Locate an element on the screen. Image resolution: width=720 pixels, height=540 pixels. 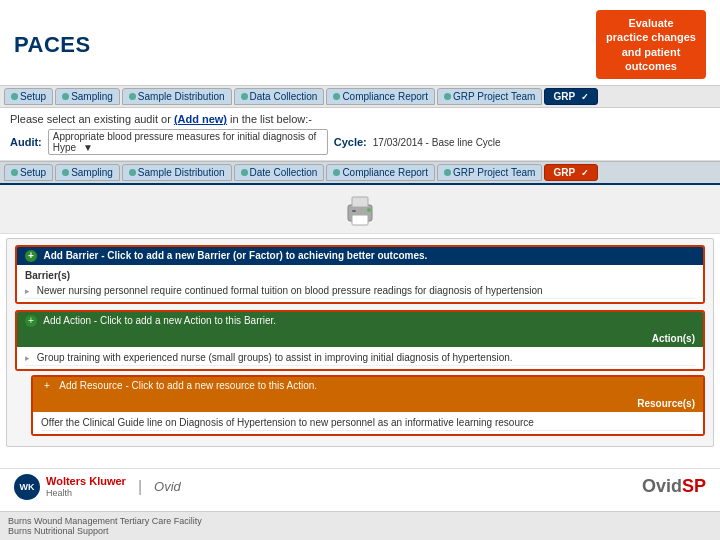
evaluate-badge: Evaluate practice changes and patient ou… is located at coordinates (651, 44).